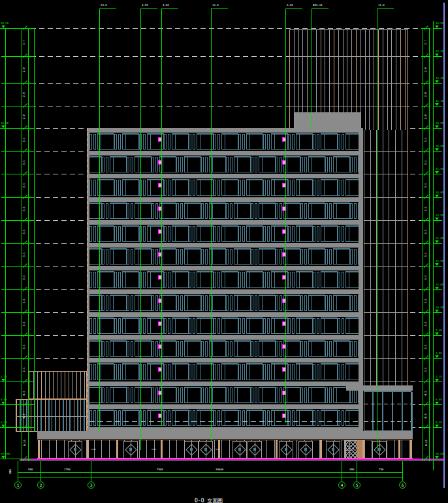  Describe the element at coordinates (440, 308) in the screenshot. I see `elevation-label: 10.55` at that location.